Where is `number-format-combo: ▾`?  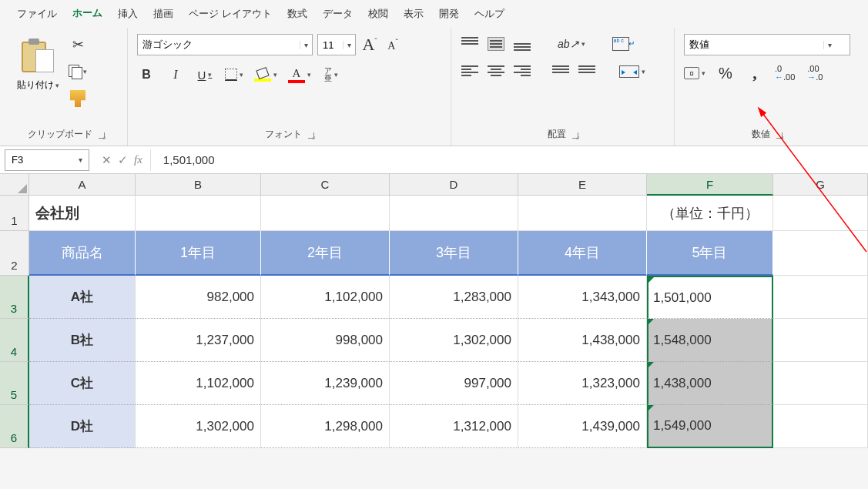
number-format-combo: ▾ is located at coordinates (767, 45).